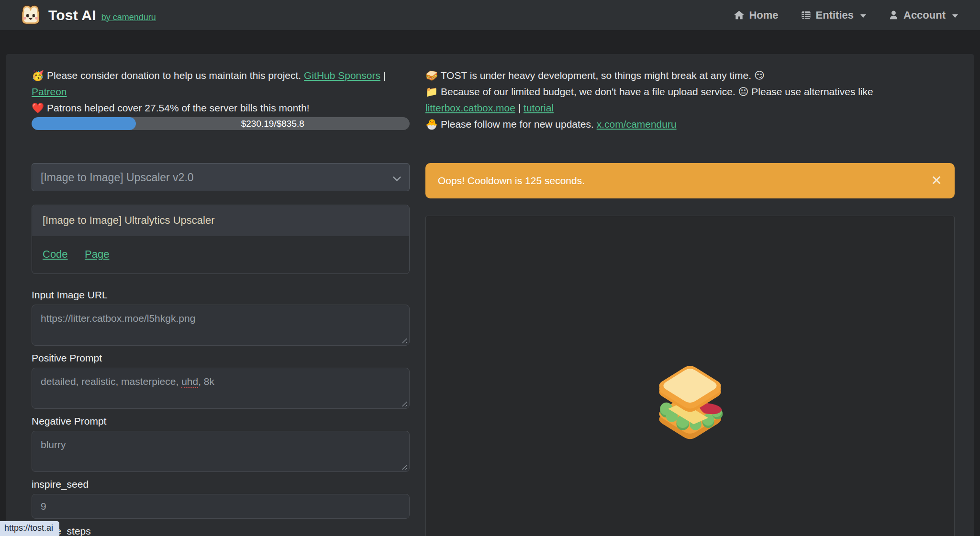 The height and width of the screenshot is (536, 980). Describe the element at coordinates (690, 76) in the screenshot. I see `notice-development: 🥪 TOST is under heavy development, so th…` at that location.